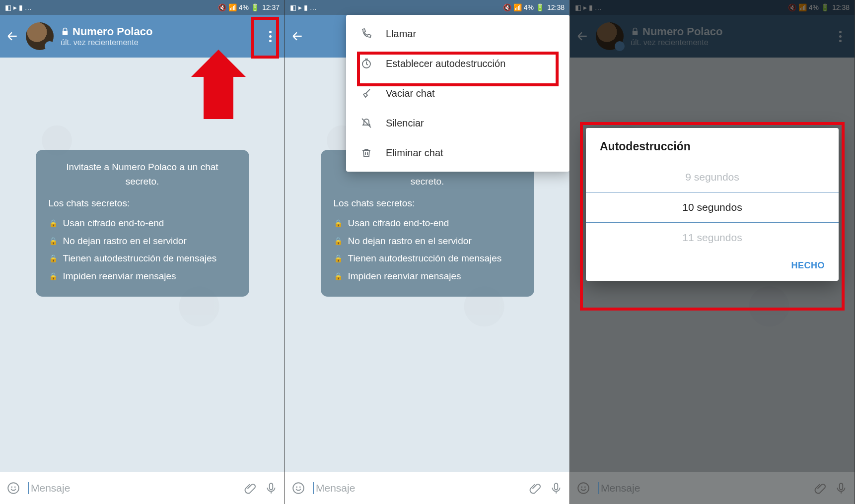 This screenshot has width=855, height=504. I want to click on status-bar: ◧ ▸ ▮ … 🔇 📶 4% 🔋 12:38, so click(427, 7).